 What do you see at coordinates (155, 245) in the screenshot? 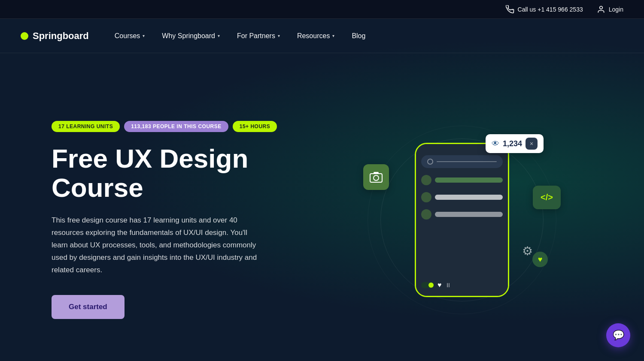
I see `hero-description: This free design course has 17 learning …` at bounding box center [155, 245].